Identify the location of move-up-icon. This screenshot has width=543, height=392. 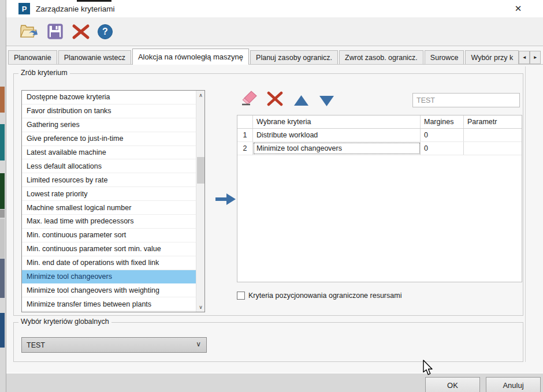
(301, 100).